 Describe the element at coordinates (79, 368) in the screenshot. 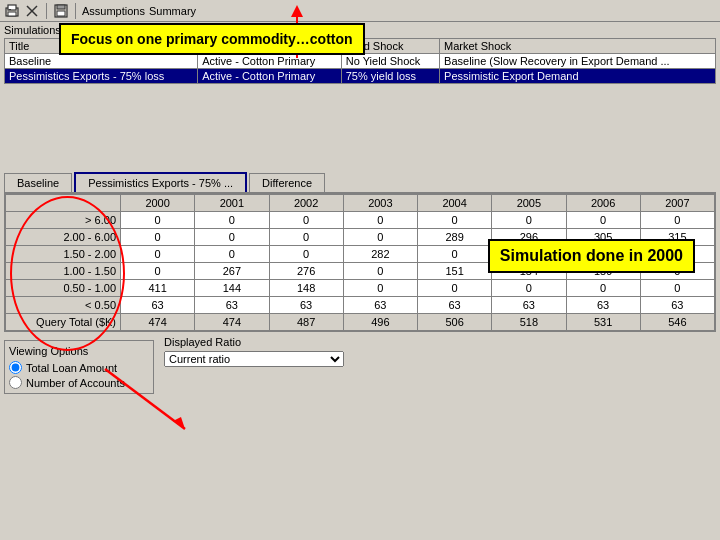

I see `radio-total-loan: Total Loan Amount` at that location.